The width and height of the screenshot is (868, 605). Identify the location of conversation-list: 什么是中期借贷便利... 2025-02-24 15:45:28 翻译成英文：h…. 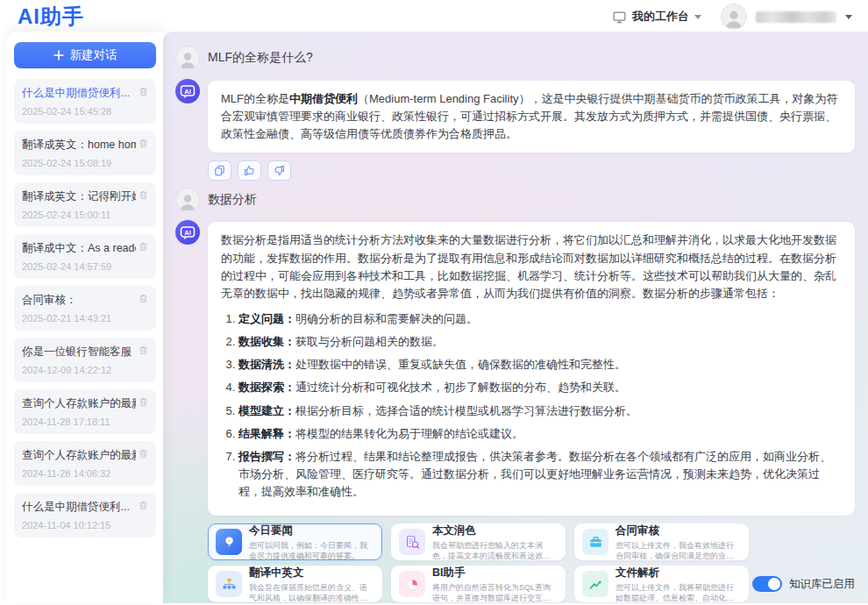
(85, 309).